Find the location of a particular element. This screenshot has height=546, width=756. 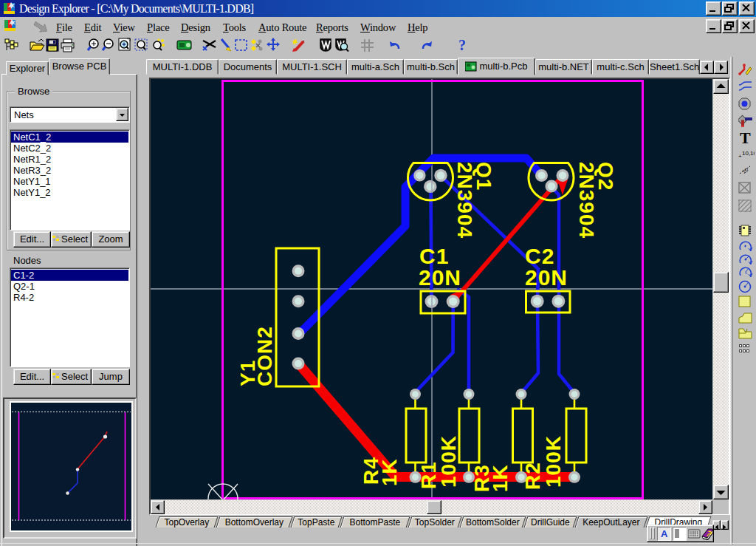

svg-text: CON2 is located at coordinates (264, 356).